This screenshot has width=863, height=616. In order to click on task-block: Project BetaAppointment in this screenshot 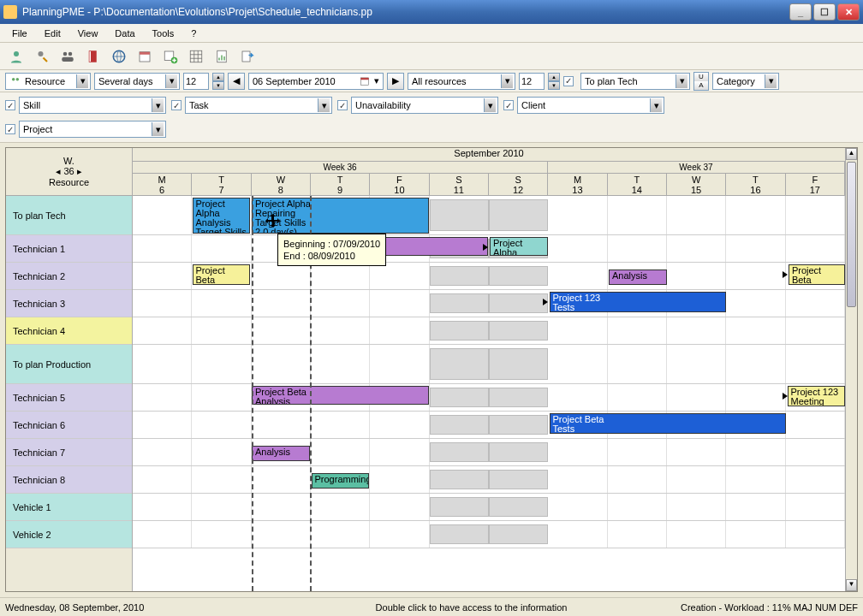, I will do `click(222, 275)`.